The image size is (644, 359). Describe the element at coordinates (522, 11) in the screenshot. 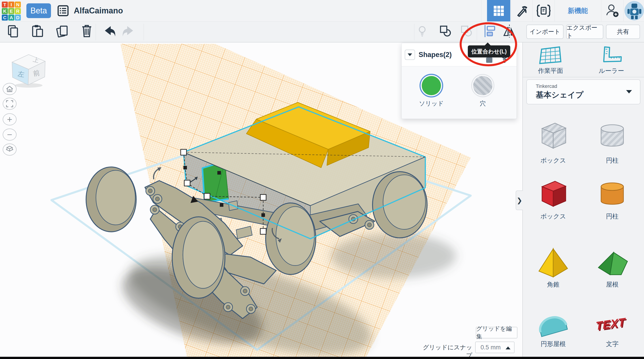

I see `minecraft-export-button` at that location.